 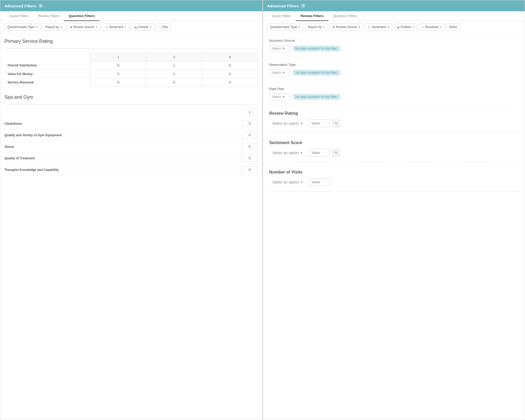 What do you see at coordinates (333, 27) in the screenshot?
I see `rss-icon: ⊕` at bounding box center [333, 27].